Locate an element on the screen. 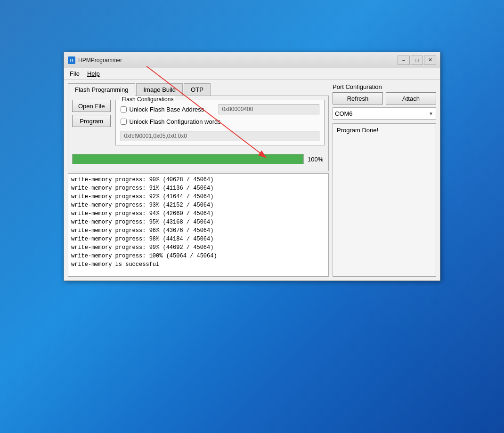  output-text: Program Done! is located at coordinates (358, 130).